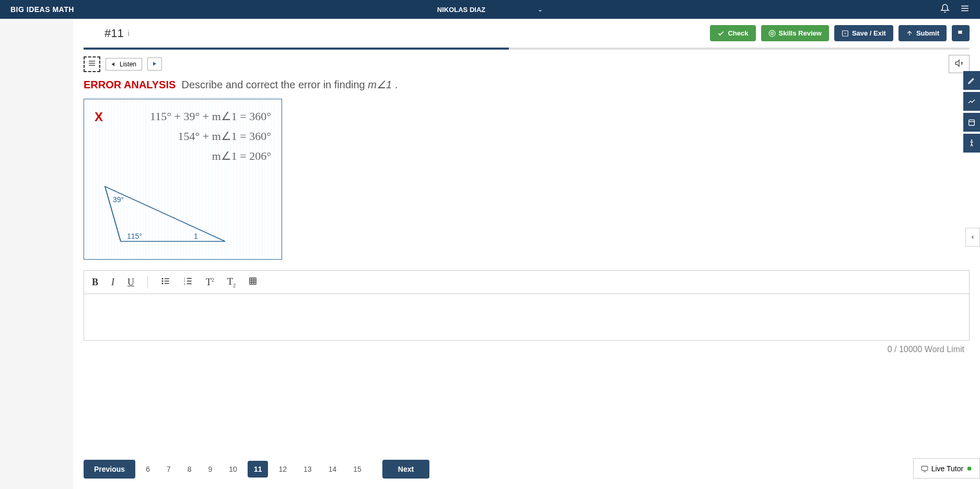 The width and height of the screenshot is (980, 489). I want to click on page-9: 9, so click(211, 469).